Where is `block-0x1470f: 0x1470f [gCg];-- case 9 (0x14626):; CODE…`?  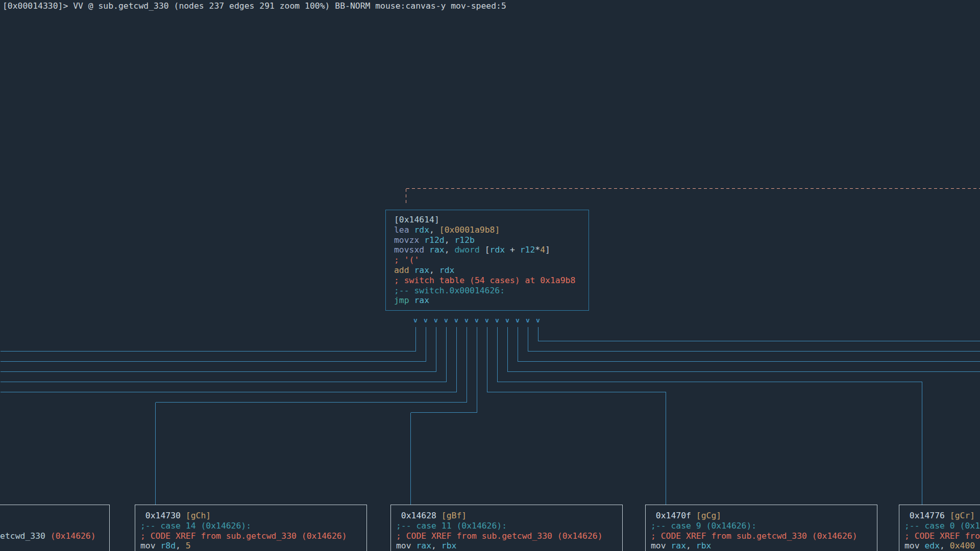 block-0x1470f: 0x1470f [gCg];-- case 9 (0x14626):; CODE… is located at coordinates (762, 528).